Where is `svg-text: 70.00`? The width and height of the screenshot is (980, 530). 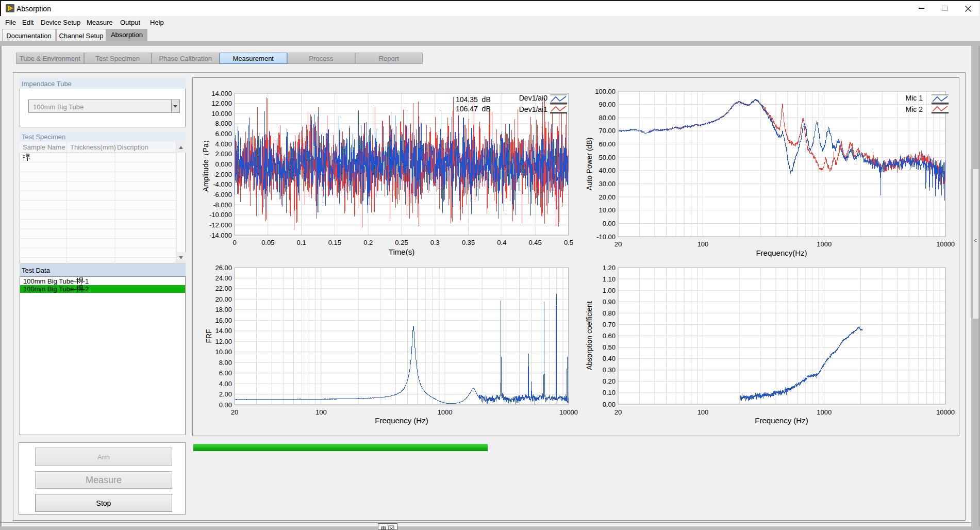
svg-text: 70.00 is located at coordinates (607, 131).